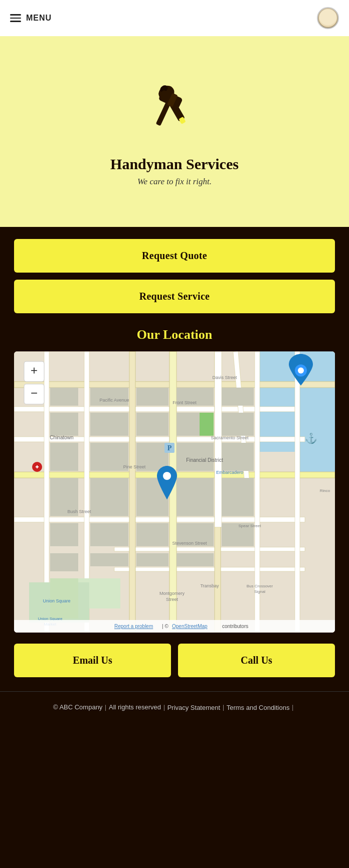 The height and width of the screenshot is (868, 349). Describe the element at coordinates (325, 491) in the screenshot. I see `svg-text: Rinco` at that location.